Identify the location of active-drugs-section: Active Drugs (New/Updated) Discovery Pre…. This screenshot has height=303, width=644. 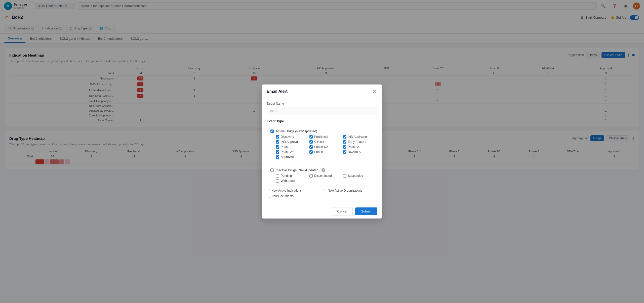
(322, 144).